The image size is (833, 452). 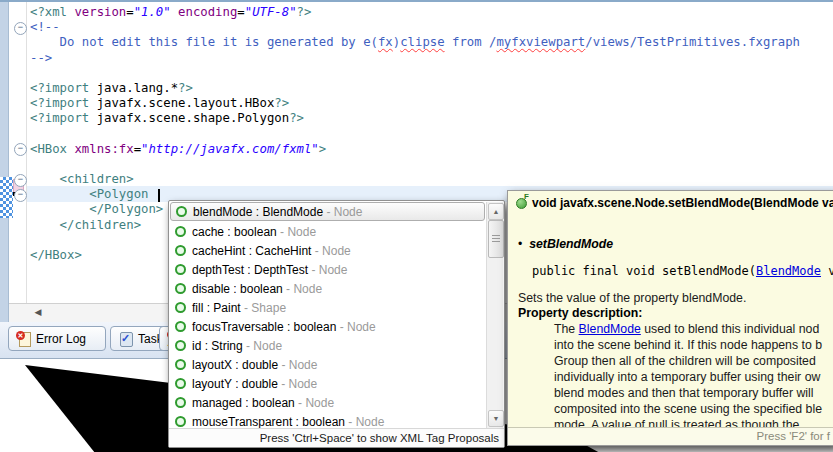 What do you see at coordinates (415, 28) in the screenshot?
I see `code-line: <!--` at bounding box center [415, 28].